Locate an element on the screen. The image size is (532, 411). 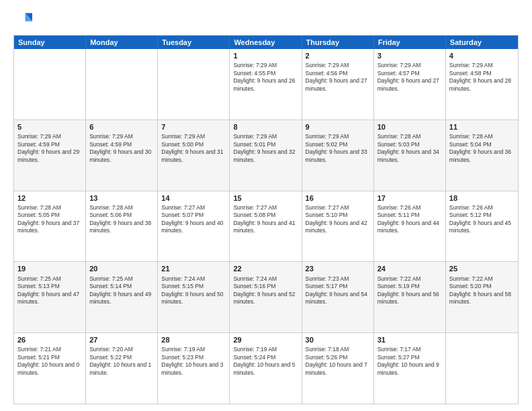
cell-info: Sunrise: 7:28 AM Sunset: 5:05 PM Dayligh… is located at coordinates (50, 220).